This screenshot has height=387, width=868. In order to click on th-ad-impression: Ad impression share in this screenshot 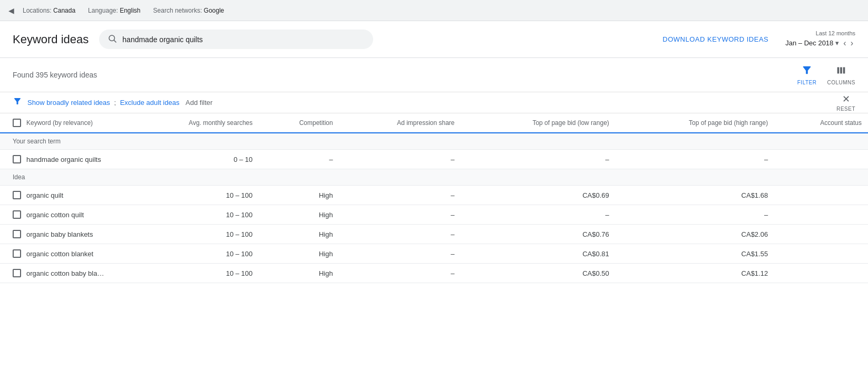, I will do `click(401, 123)`.